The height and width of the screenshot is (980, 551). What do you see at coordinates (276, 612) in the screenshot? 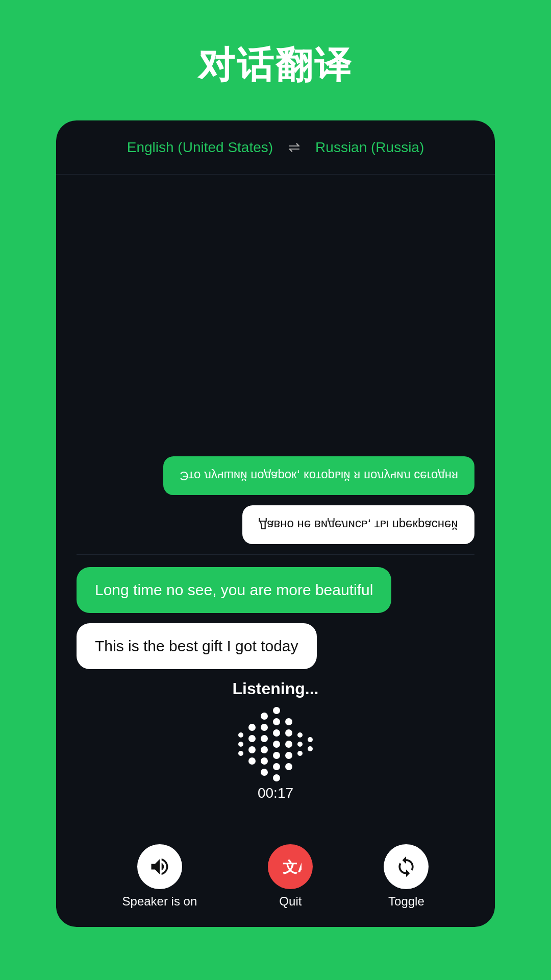
I see `english-messages: Long time no see, you are more beautiful…` at bounding box center [276, 612].